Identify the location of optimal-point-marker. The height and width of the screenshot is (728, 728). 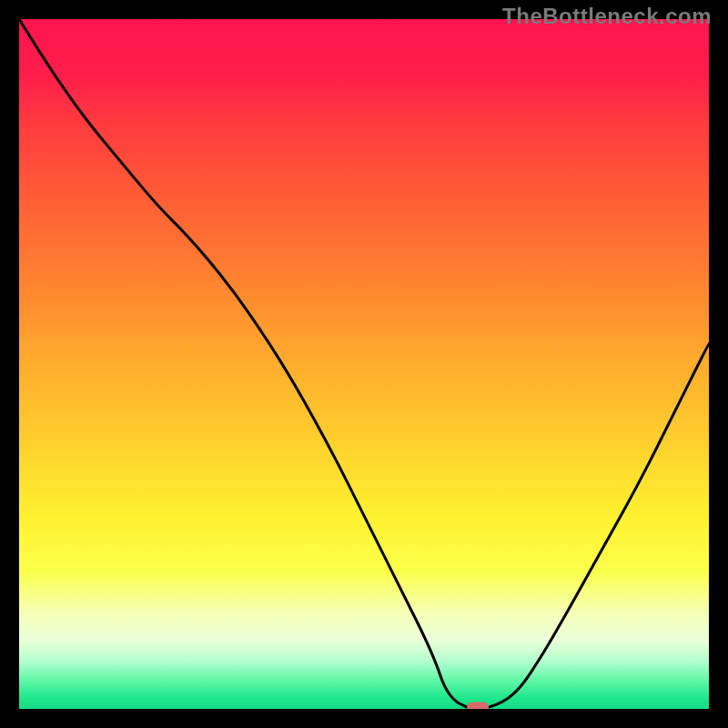
(478, 706).